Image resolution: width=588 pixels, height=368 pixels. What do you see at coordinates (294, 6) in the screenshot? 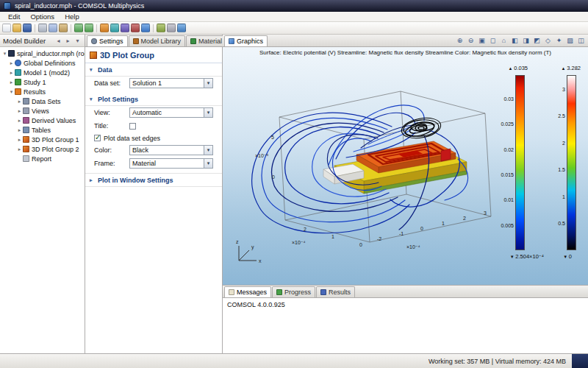
I see `title-bar: spiral_inductor.mph - COMSOL Multiphysic…` at bounding box center [294, 6].